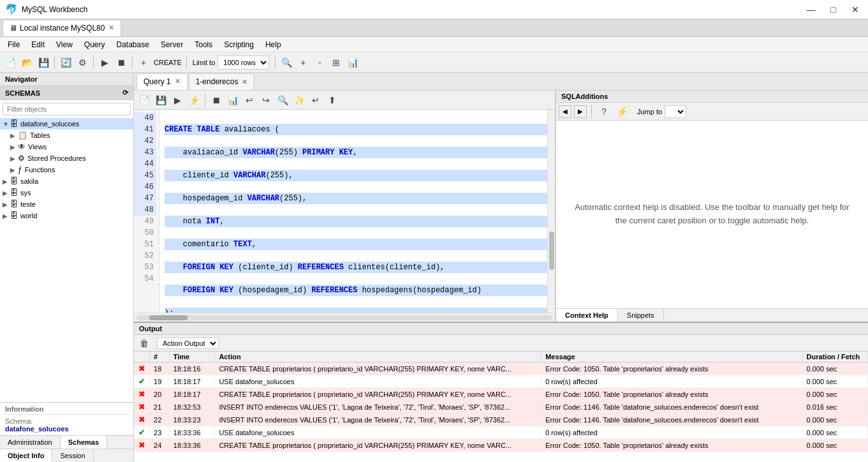 The height and width of the screenshot is (462, 868). What do you see at coordinates (162, 82) in the screenshot?
I see `query1-tab: Query 1 ✕` at bounding box center [162, 82].